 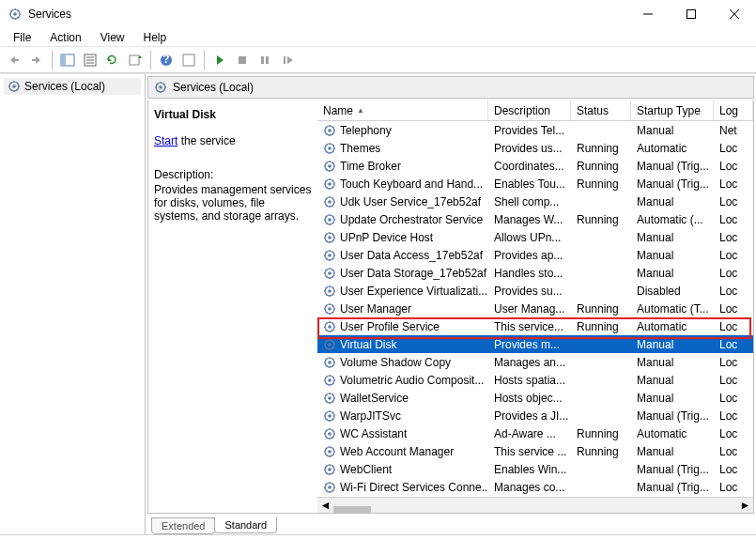 I want to click on service-row: User ManagerUser Manag...RunningAutomati…, so click(x=535, y=308).